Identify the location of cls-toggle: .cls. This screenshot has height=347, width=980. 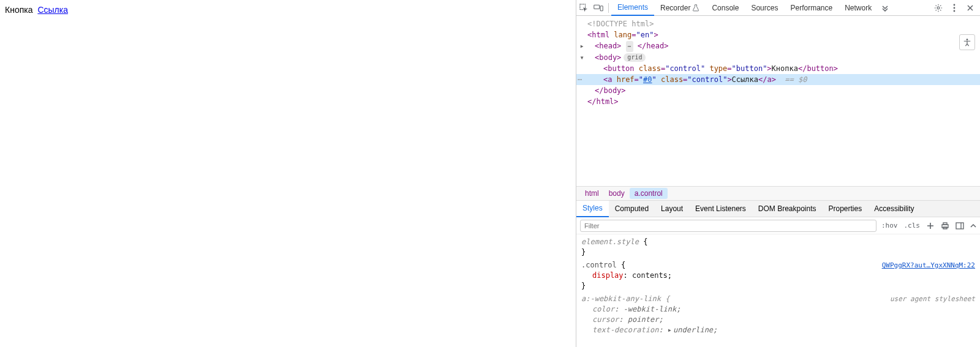
(913, 225).